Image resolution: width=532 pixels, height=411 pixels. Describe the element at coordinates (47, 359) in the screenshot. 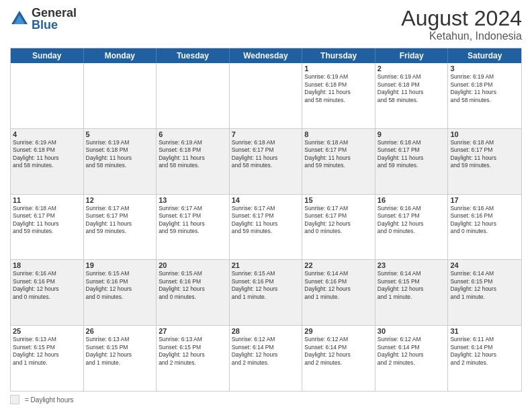

I see `calendar-cell: 25Sunrise: 6:13 AM Sunset: 6:15 PM Dayli…` at that location.